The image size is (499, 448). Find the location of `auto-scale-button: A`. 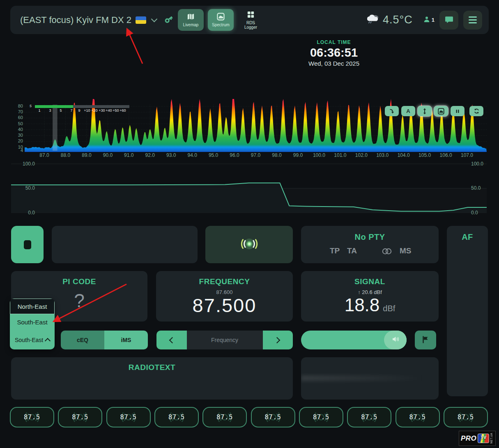

auto-scale-button: A is located at coordinates (408, 111).